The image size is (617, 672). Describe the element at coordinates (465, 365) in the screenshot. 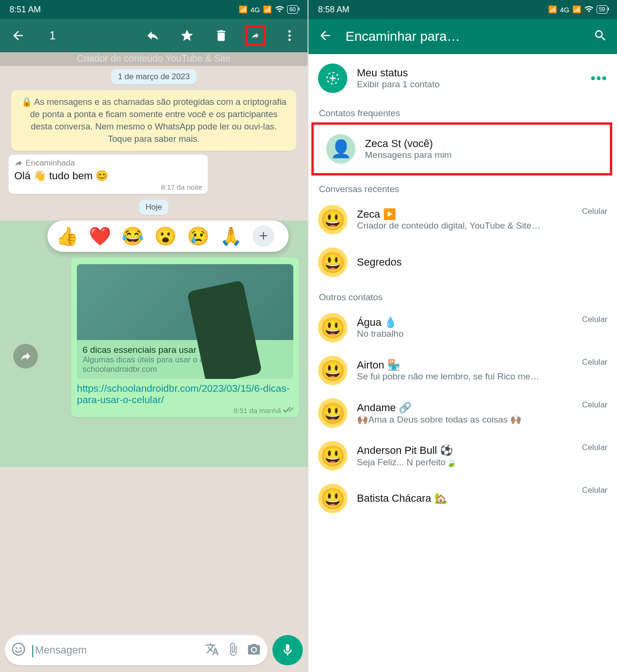

I see `row-name: Airton 🏪` at that location.